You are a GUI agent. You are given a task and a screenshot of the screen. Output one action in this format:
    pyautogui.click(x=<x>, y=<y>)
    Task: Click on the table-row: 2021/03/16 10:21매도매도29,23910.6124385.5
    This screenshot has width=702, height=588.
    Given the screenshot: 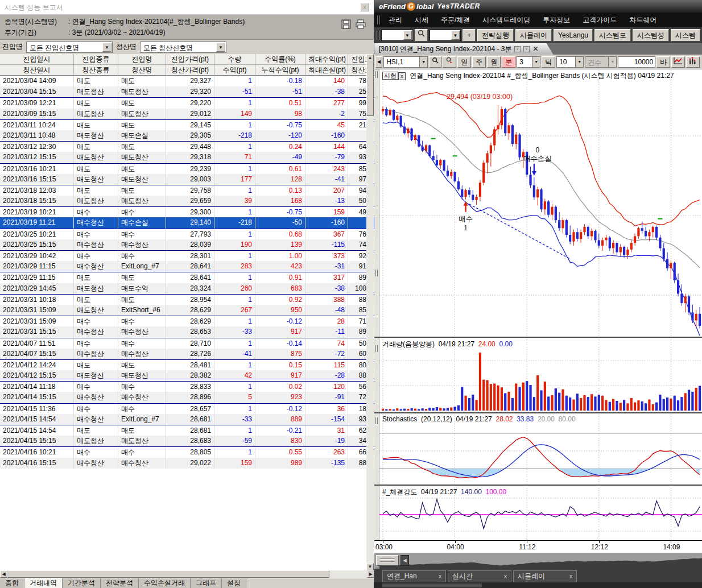 What is the action you would take?
    pyautogui.click(x=187, y=168)
    